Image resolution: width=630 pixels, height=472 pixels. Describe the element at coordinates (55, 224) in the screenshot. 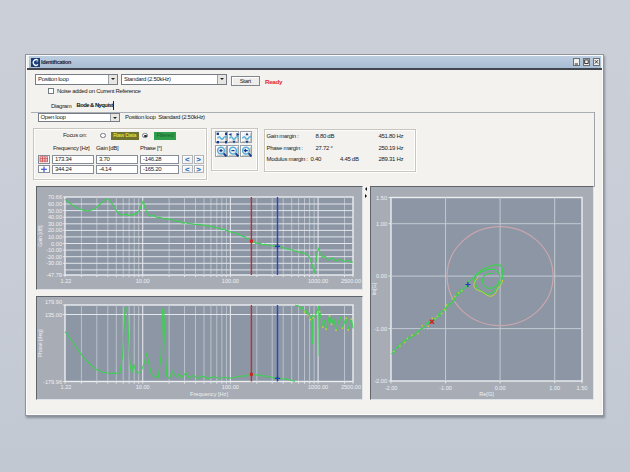

I see `svg-text: 30.00` at that location.